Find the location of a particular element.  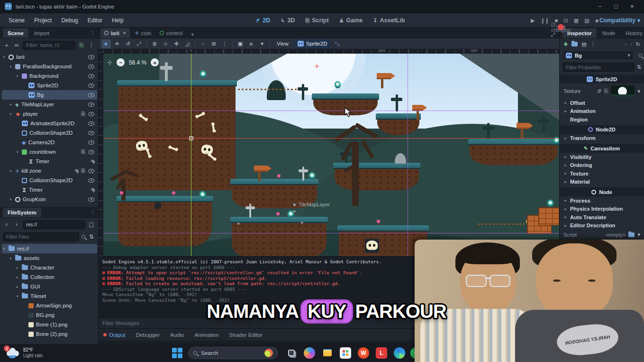

tree-node-parallaxbackground: ▾ParallaxBackground is located at coordinates (49, 66).